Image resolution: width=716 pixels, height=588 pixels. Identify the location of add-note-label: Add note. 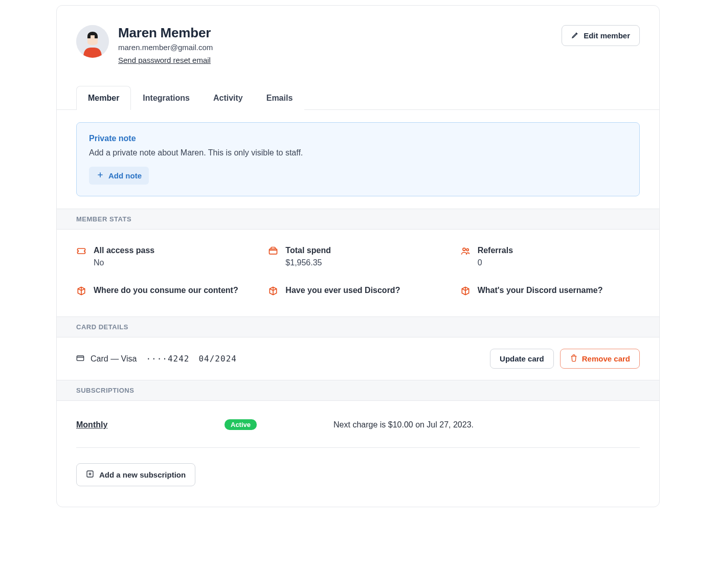
(125, 176).